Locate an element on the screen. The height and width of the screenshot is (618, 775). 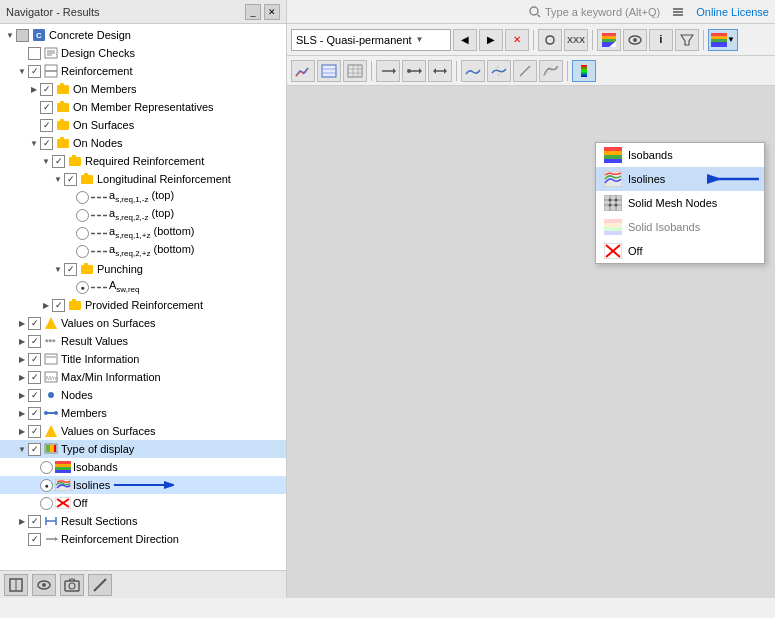
check-result-values is located at coordinates (34, 342).